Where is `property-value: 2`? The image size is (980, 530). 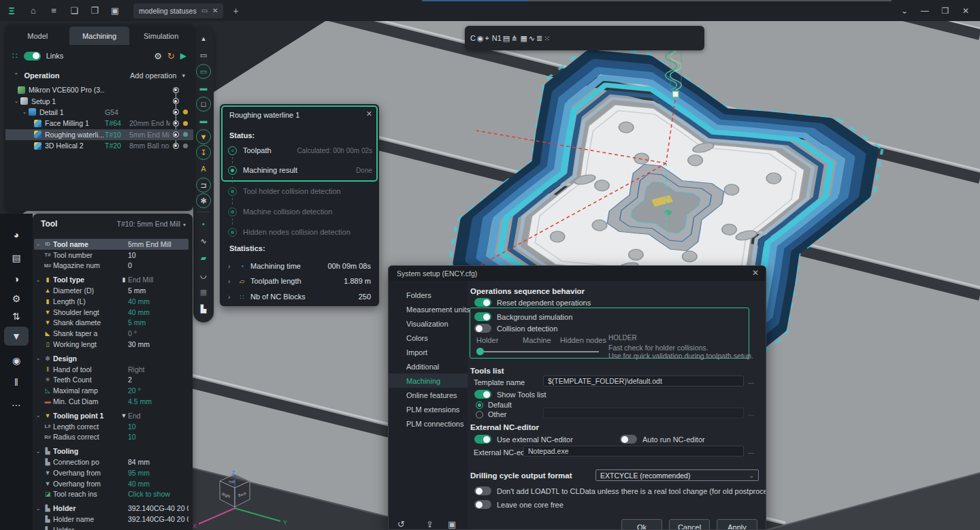 property-value: 2 is located at coordinates (158, 380).